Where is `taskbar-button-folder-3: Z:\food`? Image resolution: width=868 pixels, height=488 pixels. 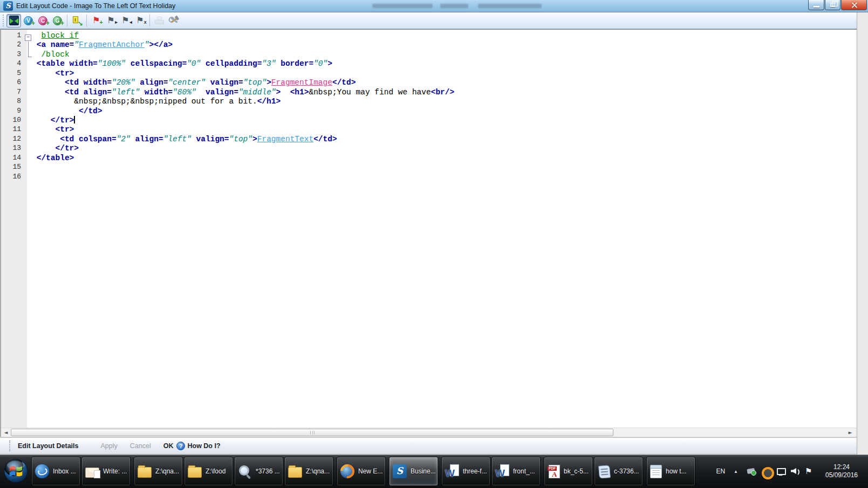
taskbar-button-folder-3: Z:\food is located at coordinates (208, 471).